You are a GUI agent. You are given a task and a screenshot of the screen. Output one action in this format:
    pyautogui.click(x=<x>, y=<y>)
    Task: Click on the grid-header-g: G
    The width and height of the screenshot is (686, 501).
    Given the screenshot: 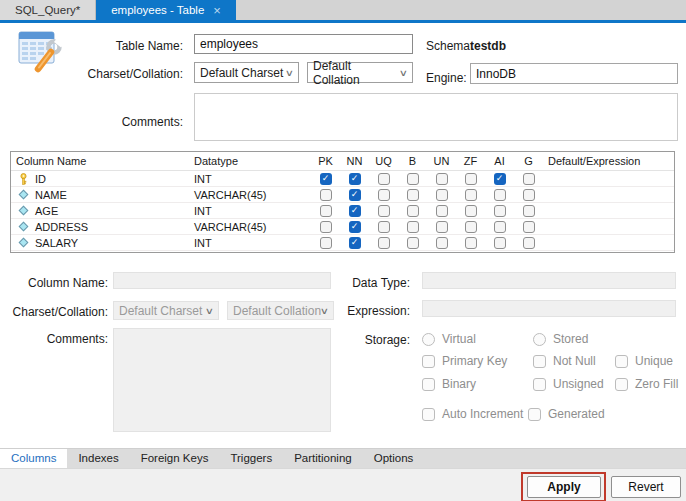 What is the action you would take?
    pyautogui.click(x=528, y=161)
    